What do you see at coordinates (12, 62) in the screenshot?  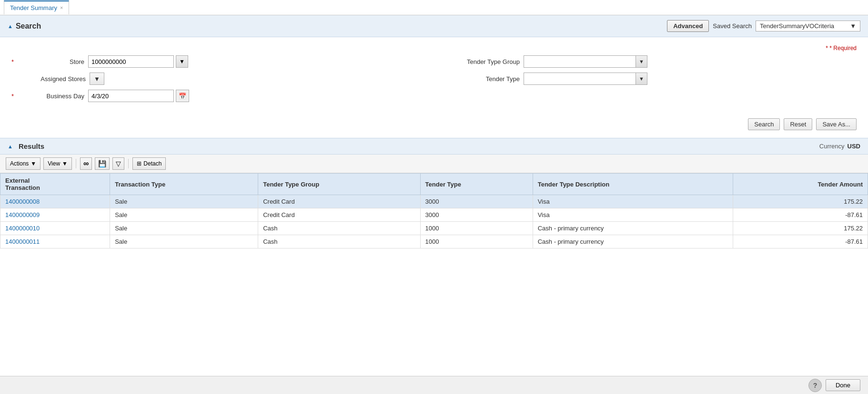 I see `store-required-star: *` at bounding box center [12, 62].